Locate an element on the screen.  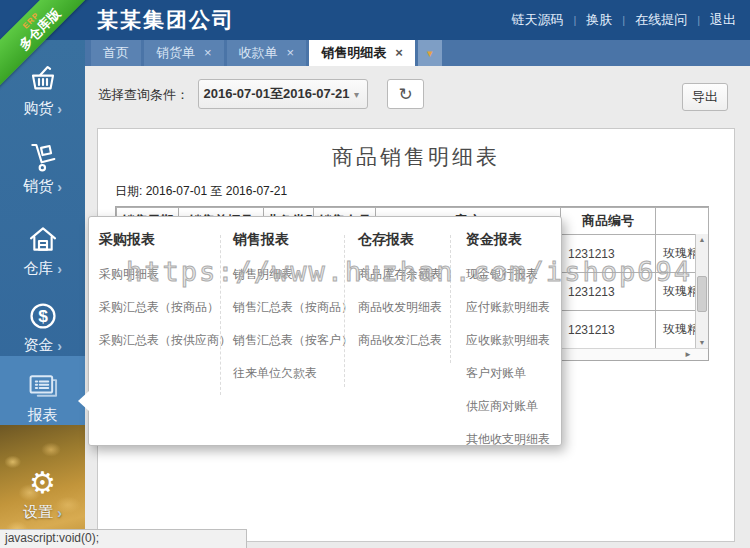
refresh-icon: ↻ is located at coordinates (405, 94).